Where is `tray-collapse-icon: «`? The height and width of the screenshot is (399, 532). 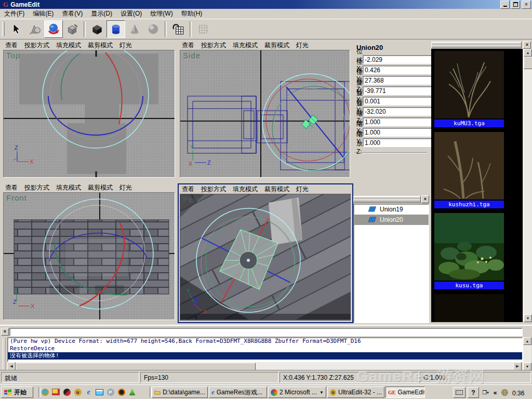 tray-collapse-icon: « is located at coordinates (495, 393).